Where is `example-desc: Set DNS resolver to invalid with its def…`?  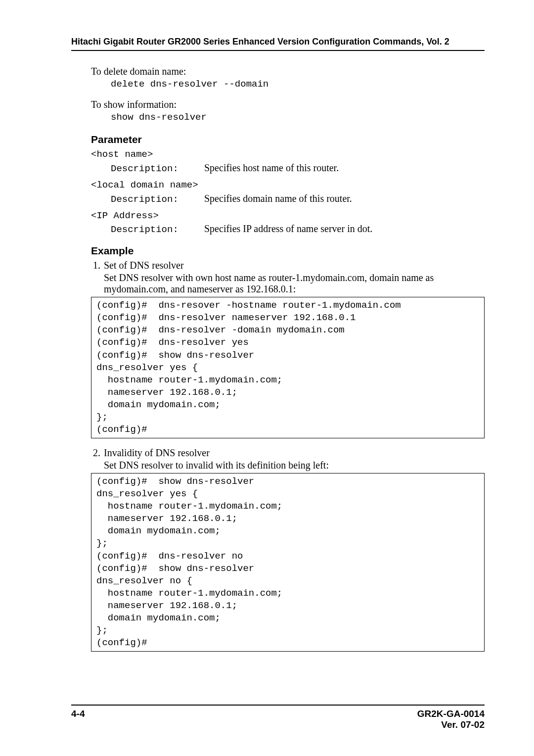 example-desc: Set DNS resolver to invalid with its def… is located at coordinates (294, 465).